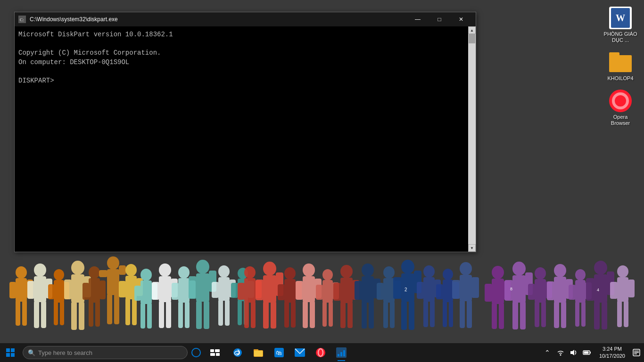  What do you see at coordinates (258, 353) in the screenshot?
I see `taskbar-app-fileexplorer` at bounding box center [258, 353].